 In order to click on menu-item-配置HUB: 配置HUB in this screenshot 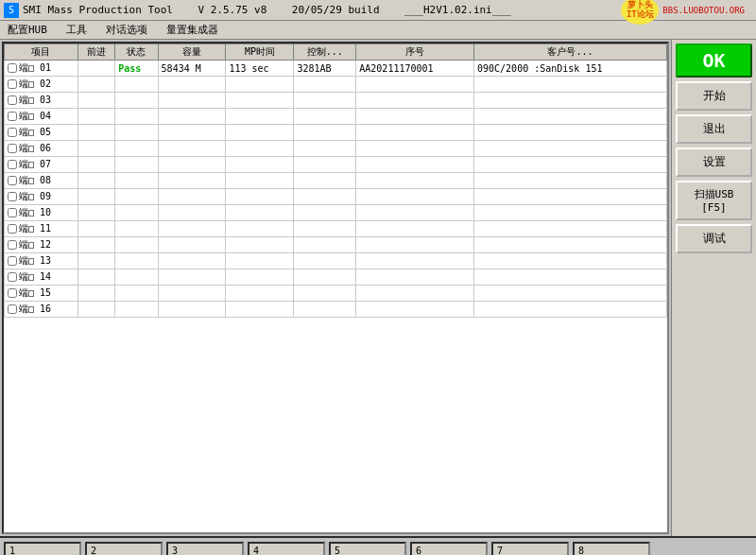, I will do `click(27, 30)`.